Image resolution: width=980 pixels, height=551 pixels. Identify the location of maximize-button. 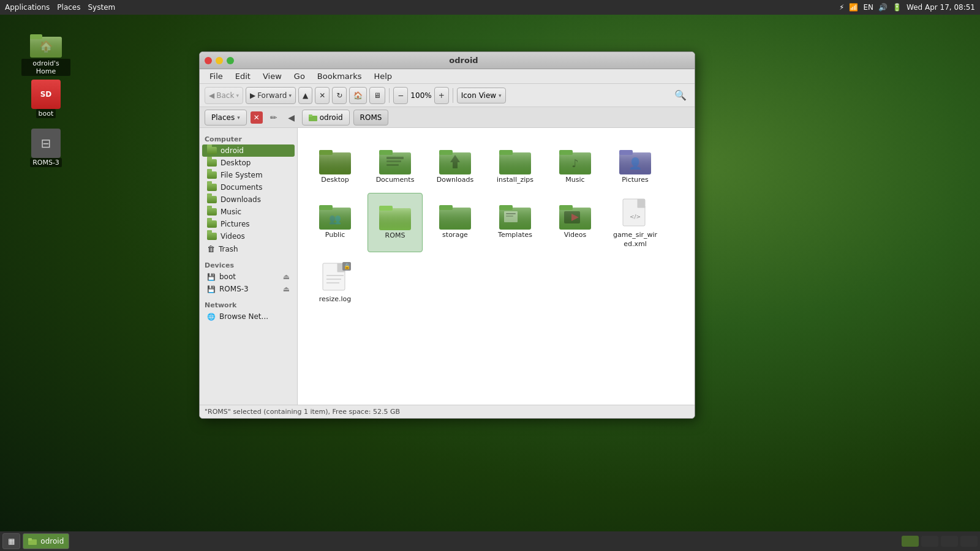
(230, 61).